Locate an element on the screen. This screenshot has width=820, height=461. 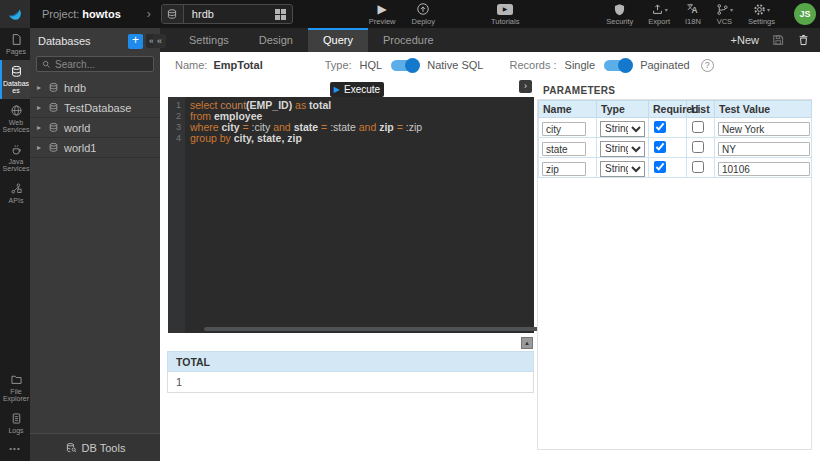
folder-icon is located at coordinates (16, 380).